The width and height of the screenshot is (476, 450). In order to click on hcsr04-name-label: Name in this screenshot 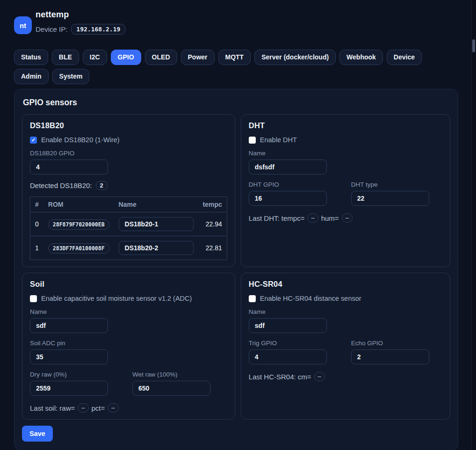, I will do `click(346, 312)`.